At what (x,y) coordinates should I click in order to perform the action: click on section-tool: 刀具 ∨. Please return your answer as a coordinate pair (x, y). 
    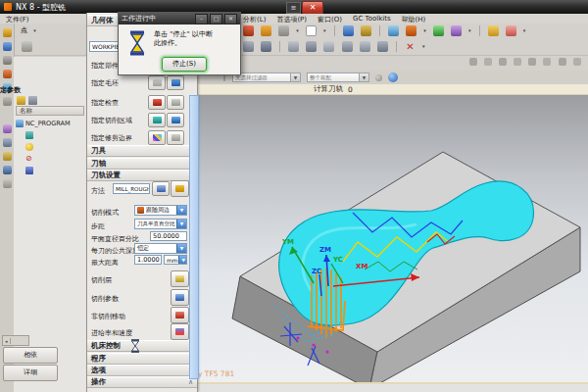
    Looking at the image, I should click on (142, 151).